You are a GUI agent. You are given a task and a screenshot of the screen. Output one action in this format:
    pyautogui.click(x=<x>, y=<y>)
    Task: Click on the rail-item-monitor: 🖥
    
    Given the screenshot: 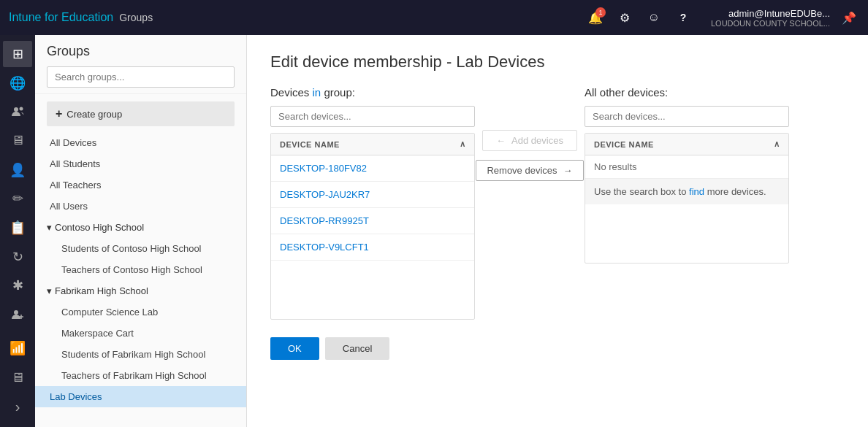 What is the action you would take?
    pyautogui.click(x=18, y=377)
    